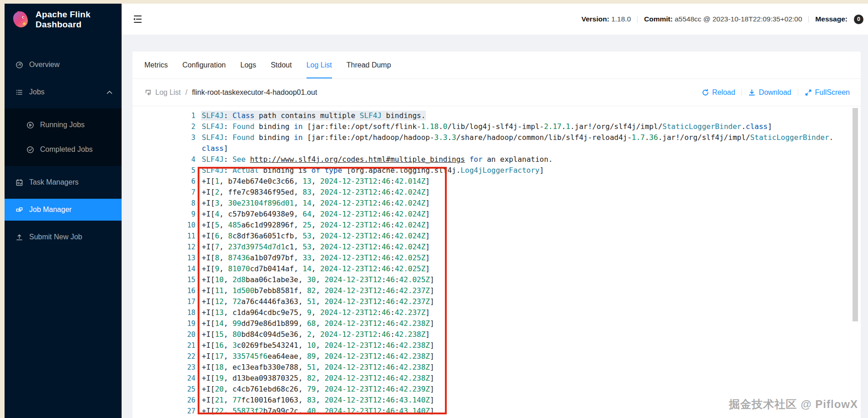  Describe the element at coordinates (30, 125) in the screenshot. I see `play-circle-icon` at that location.